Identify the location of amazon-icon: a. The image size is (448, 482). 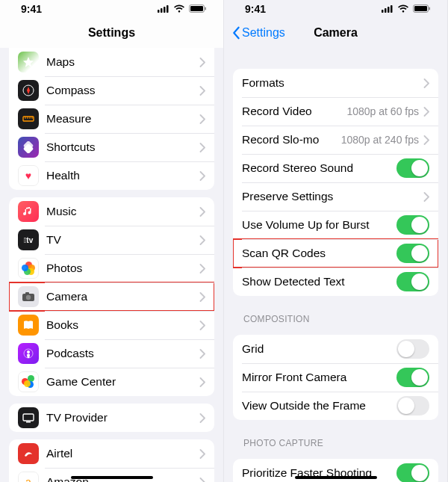
(28, 477).